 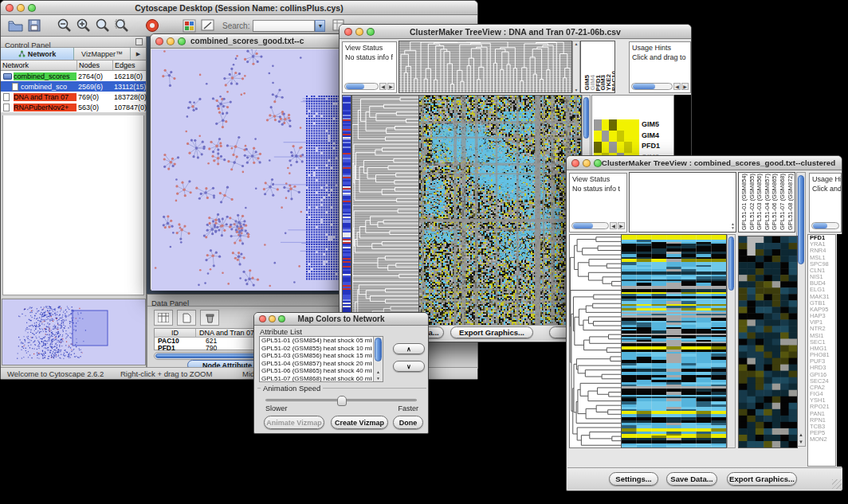 What do you see at coordinates (84, 25) in the screenshot?
I see `zoom-in-icon` at bounding box center [84, 25].